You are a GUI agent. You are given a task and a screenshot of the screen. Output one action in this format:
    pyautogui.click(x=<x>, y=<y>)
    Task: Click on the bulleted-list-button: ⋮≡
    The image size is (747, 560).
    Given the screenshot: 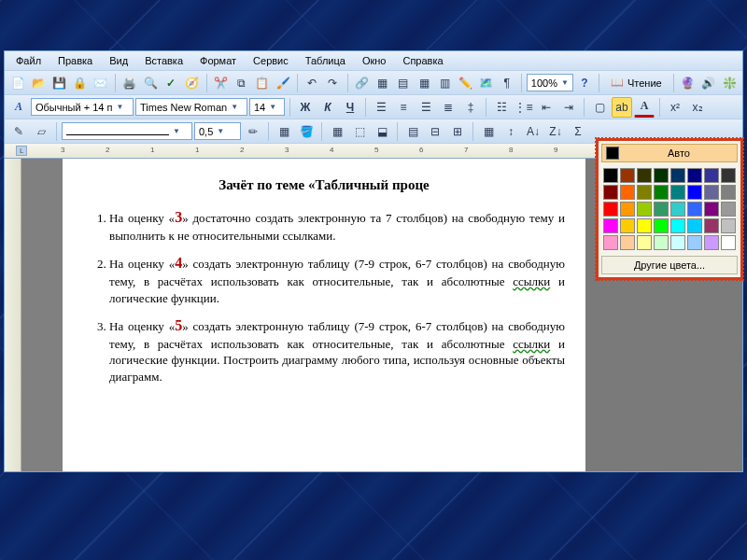 What is the action you would take?
    pyautogui.click(x=524, y=107)
    